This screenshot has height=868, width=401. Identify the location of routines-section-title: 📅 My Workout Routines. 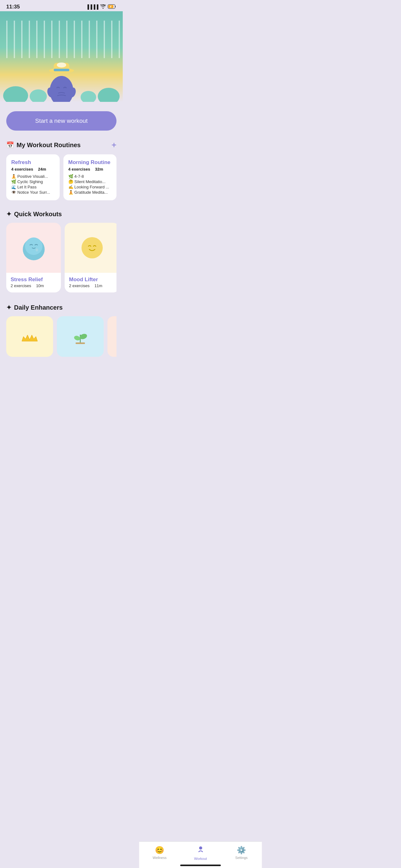
(43, 145).